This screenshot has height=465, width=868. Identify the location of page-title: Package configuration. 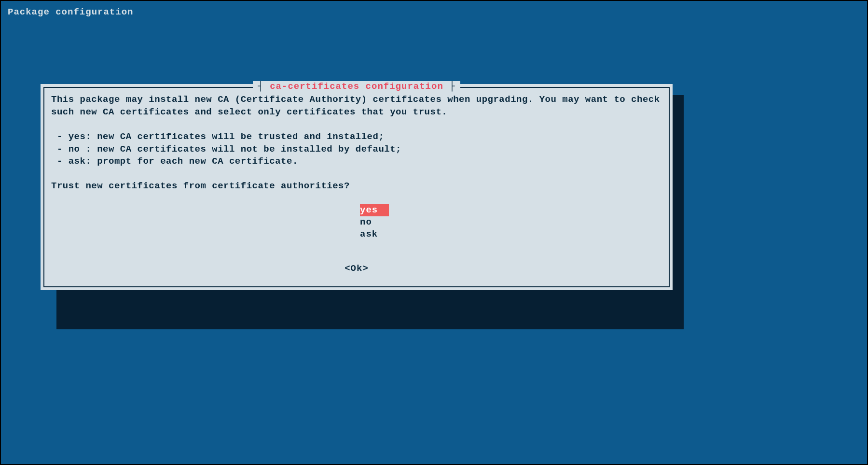
(434, 12).